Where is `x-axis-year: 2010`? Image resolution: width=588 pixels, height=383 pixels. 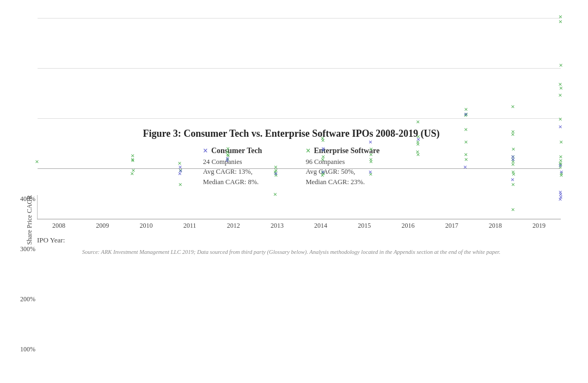
x-axis-year: 2010 is located at coordinates (146, 226).